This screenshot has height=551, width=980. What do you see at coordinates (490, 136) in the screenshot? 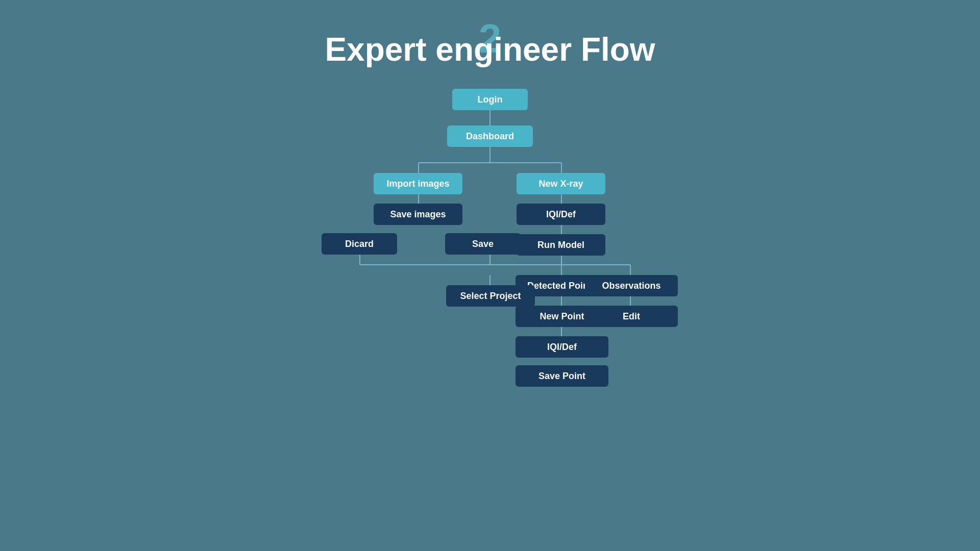
I see `dashboard-node: Dashboard` at bounding box center [490, 136].